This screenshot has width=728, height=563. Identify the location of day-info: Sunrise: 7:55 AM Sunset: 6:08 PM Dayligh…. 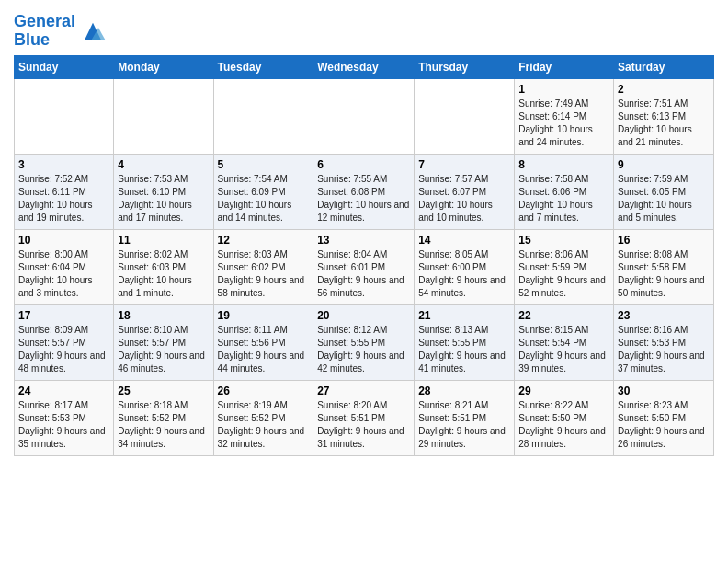
(364, 199).